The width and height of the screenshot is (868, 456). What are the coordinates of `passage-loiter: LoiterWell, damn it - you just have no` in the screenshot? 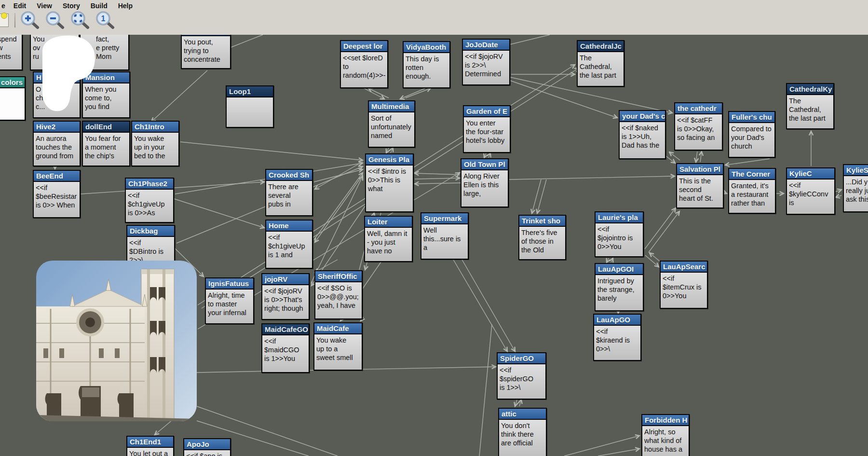 It's located at (389, 239).